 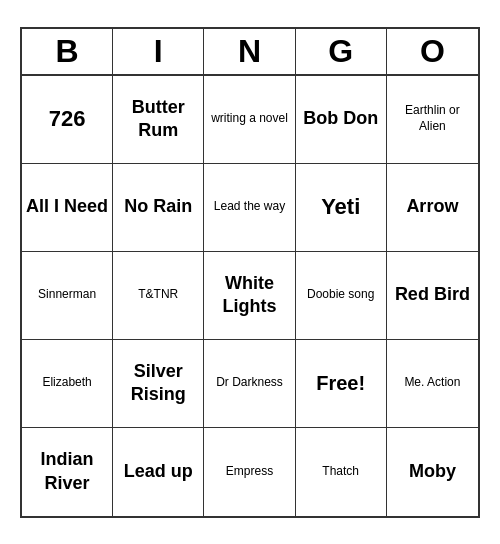 What do you see at coordinates (158, 296) in the screenshot?
I see `bingo-cell: T&TNR` at bounding box center [158, 296].